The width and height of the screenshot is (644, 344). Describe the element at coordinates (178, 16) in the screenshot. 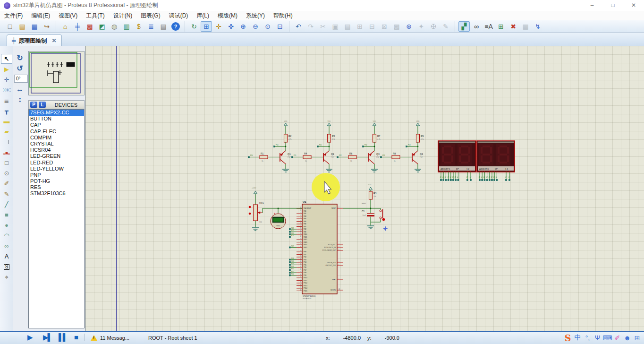

I see `menu-item-6: 调试(D)` at that location.